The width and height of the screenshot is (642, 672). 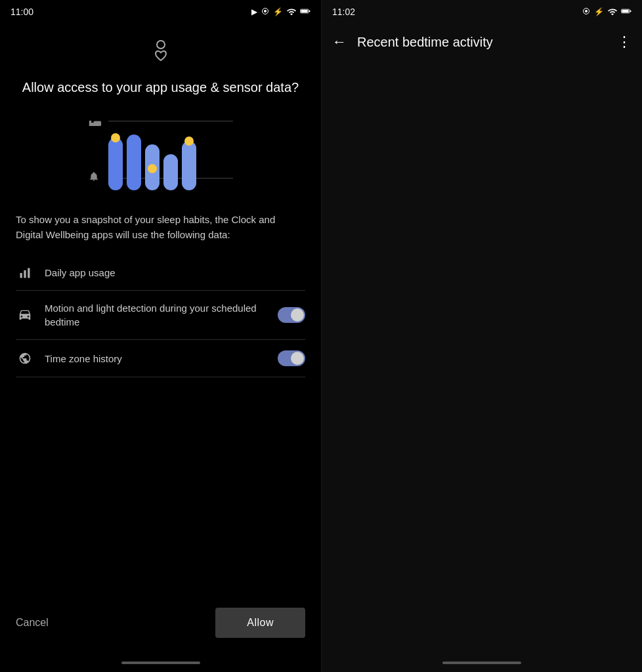 I want to click on app-icon-container, so click(x=160, y=52).